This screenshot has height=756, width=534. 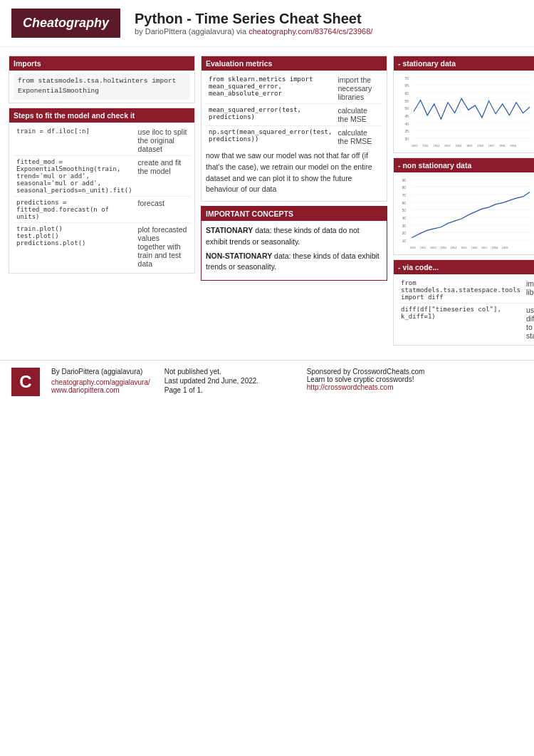 I want to click on eval-table: from sklearn.metrics import mean_squared…, so click(x=294, y=110).